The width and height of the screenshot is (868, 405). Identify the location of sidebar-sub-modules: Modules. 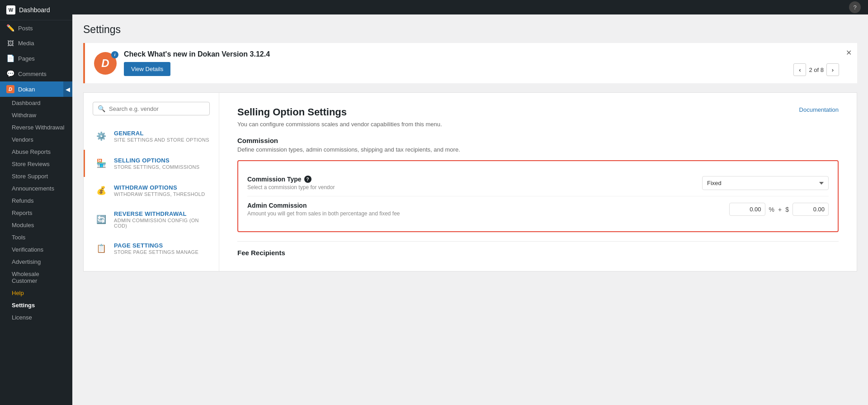
(36, 225).